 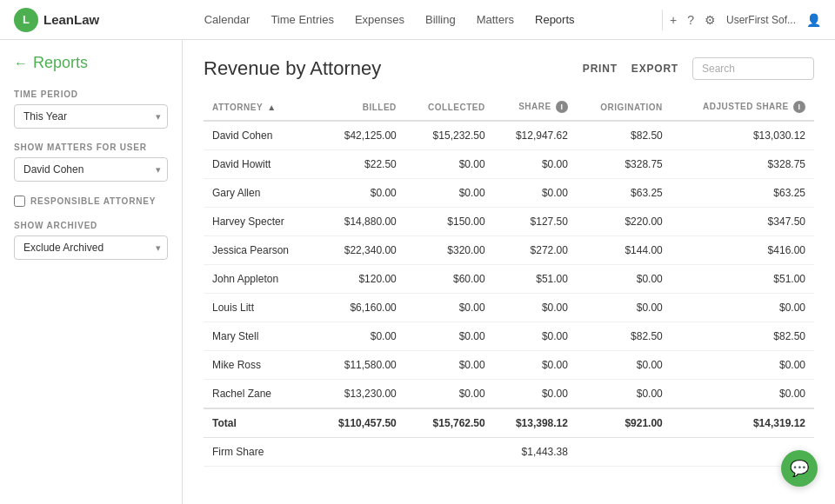 I want to click on show-matters-select-wrapper: David Cohen All Users, so click(x=90, y=169).